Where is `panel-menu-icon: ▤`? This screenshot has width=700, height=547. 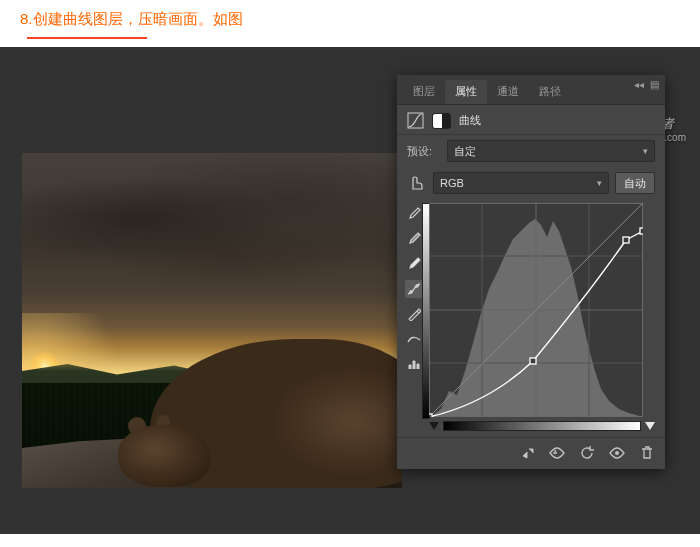 panel-menu-icon: ▤ is located at coordinates (654, 84).